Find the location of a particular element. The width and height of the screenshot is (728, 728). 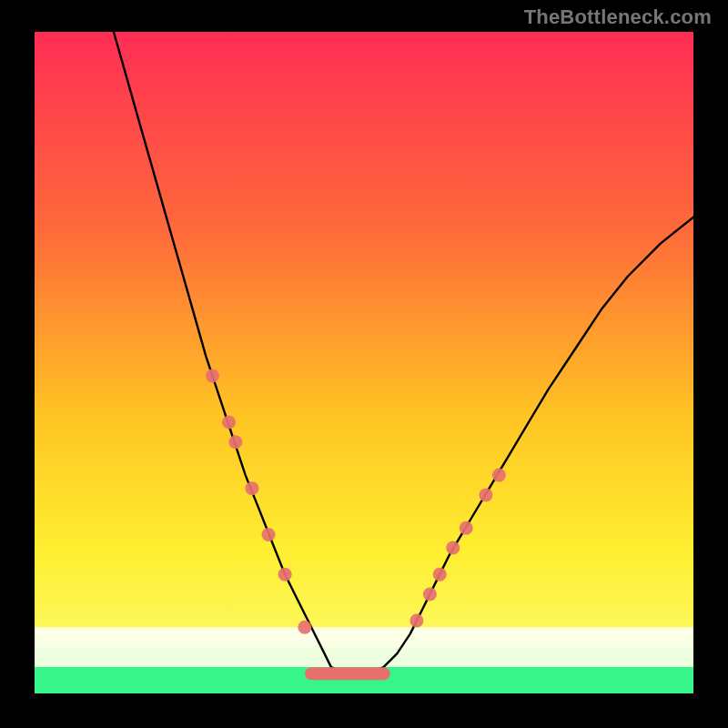

watermark-text: TheBottleneck.com is located at coordinates (618, 17).